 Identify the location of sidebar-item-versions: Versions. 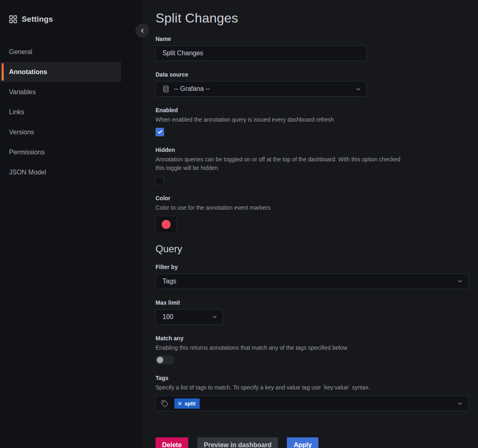
(71, 132).